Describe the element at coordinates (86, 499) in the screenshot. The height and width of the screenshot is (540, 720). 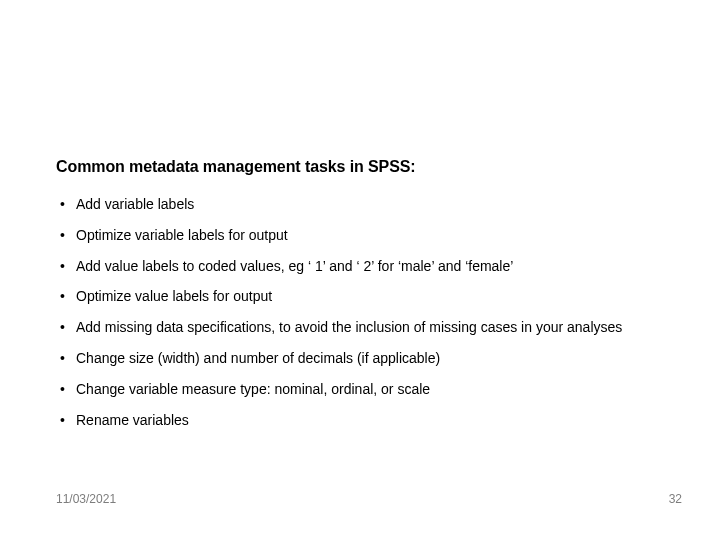
I see `footer-date: 11/03/2021` at that location.